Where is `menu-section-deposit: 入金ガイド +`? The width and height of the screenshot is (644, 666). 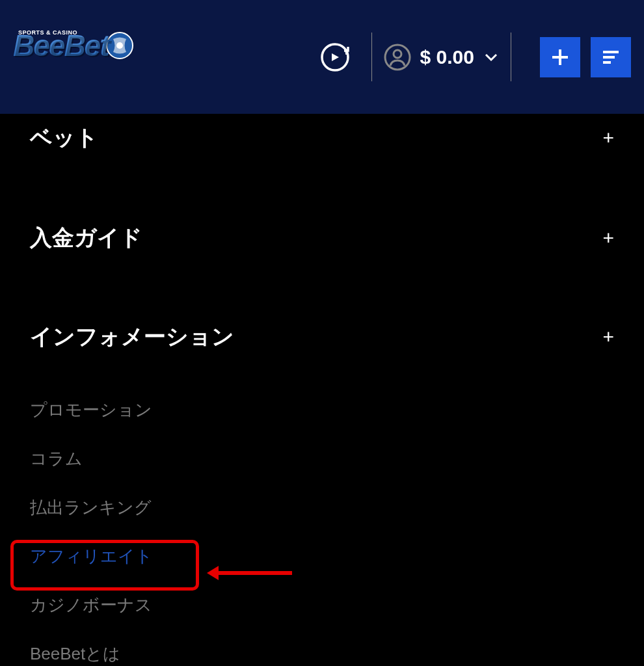 menu-section-deposit: 入金ガイド + is located at coordinates (322, 238).